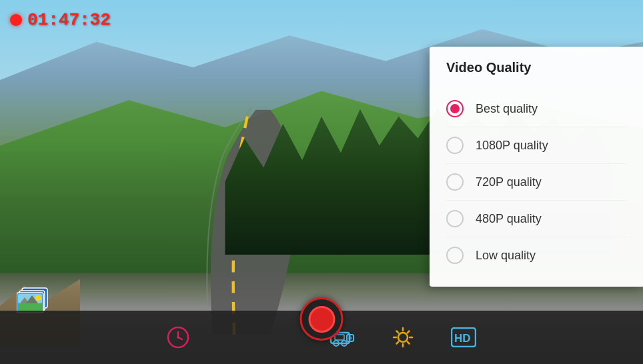 The image size is (643, 364). What do you see at coordinates (536, 109) in the screenshot?
I see `quality-option-best: Best quality` at bounding box center [536, 109].